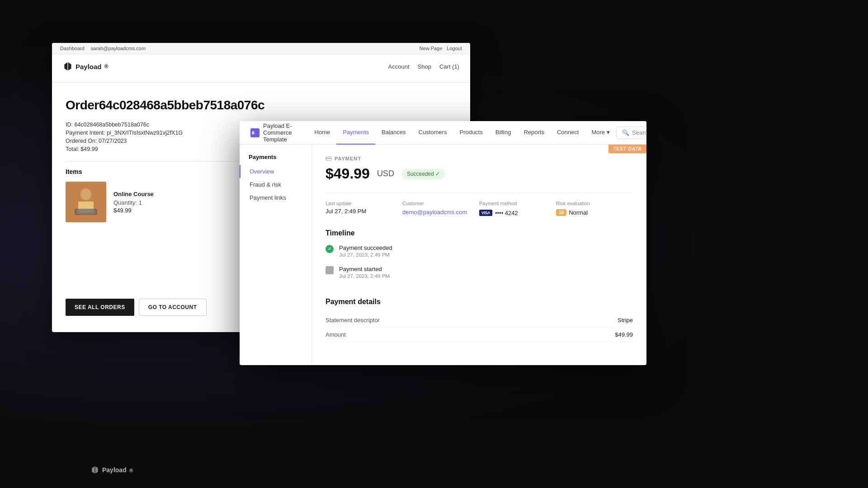  Describe the element at coordinates (479, 255) in the screenshot. I see `timeline-item-0: Payment succeeded Jul 27, 2023, 2:49 PM` at that location.